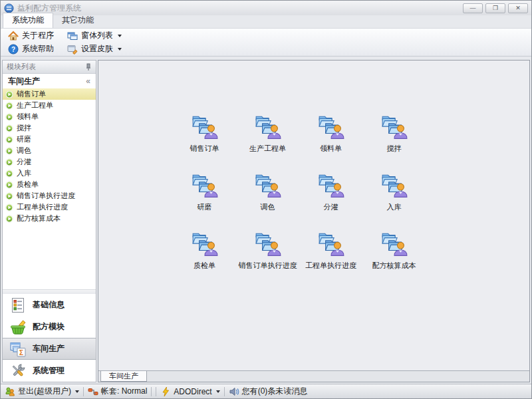 This screenshot has height=399, width=532. What do you see at coordinates (18, 327) in the screenshot?
I see `basket-icon` at bounding box center [18, 327].